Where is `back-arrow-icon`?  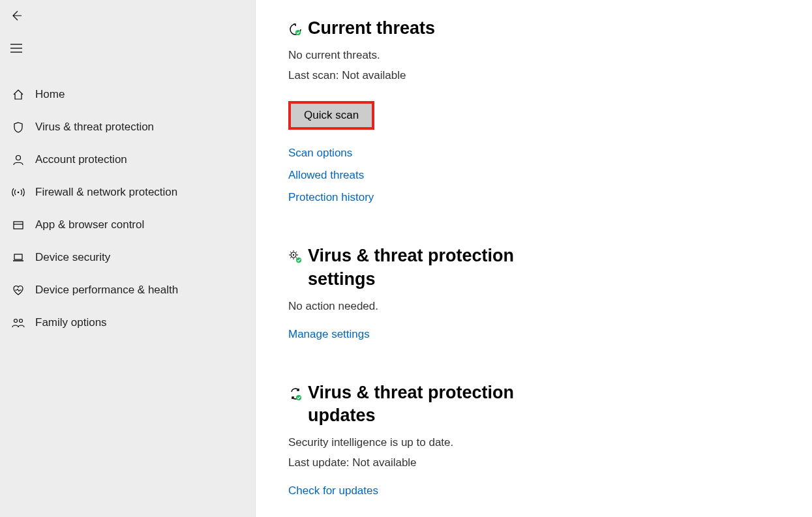
back-arrow-icon is located at coordinates (16, 16).